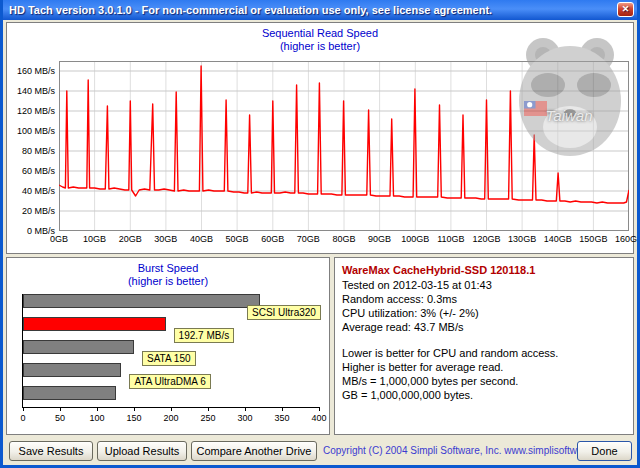 This screenshot has width=640, height=468. What do you see at coordinates (487, 239) in the screenshot?
I see `x-axis-tick-label: 120GB` at bounding box center [487, 239].